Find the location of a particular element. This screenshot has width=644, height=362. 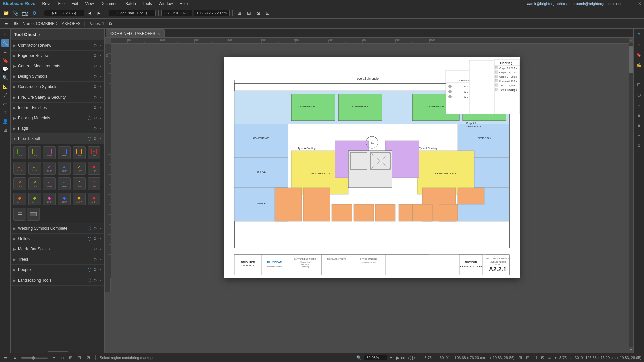

menu-file: File is located at coordinates (62, 4).